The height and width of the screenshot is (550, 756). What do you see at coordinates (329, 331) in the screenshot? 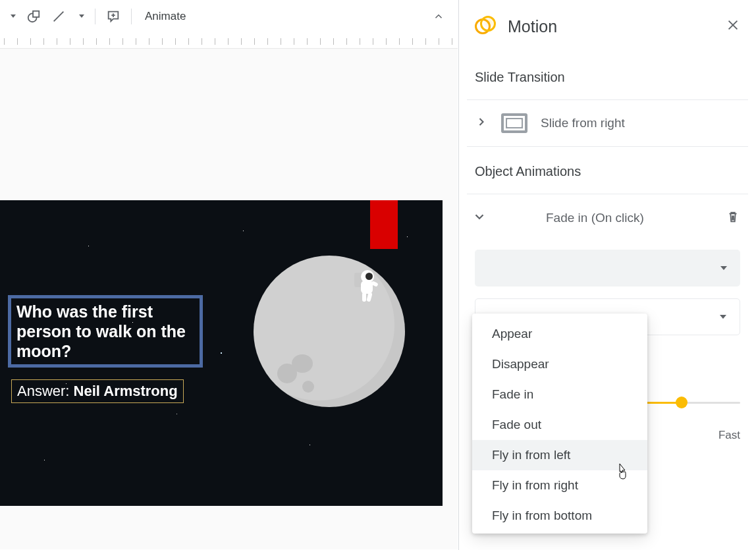
I see `moon-shape` at bounding box center [329, 331].